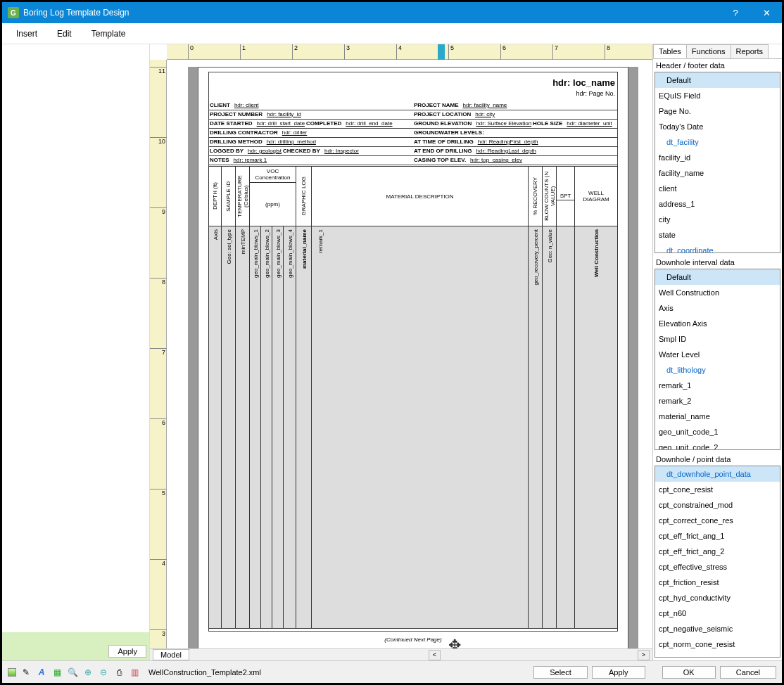  Describe the element at coordinates (748, 672) in the screenshot. I see `cancel-button: Cancel` at that location.